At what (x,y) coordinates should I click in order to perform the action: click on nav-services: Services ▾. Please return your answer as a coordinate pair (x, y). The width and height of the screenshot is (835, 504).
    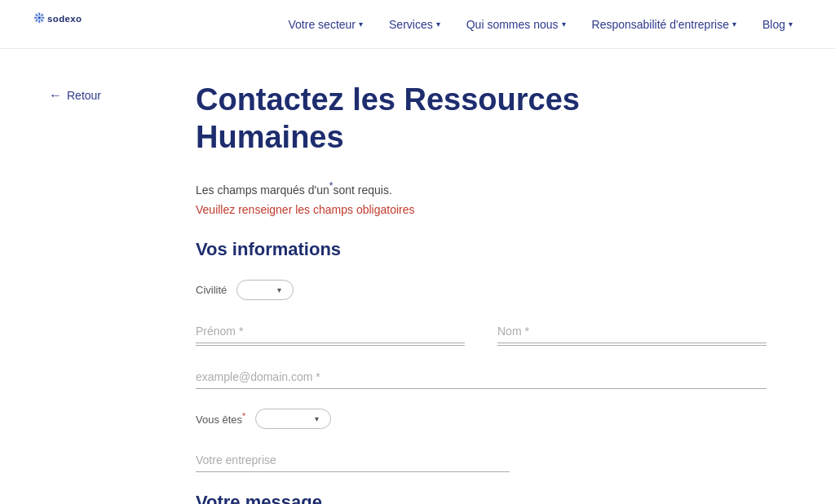
    Looking at the image, I should click on (414, 24).